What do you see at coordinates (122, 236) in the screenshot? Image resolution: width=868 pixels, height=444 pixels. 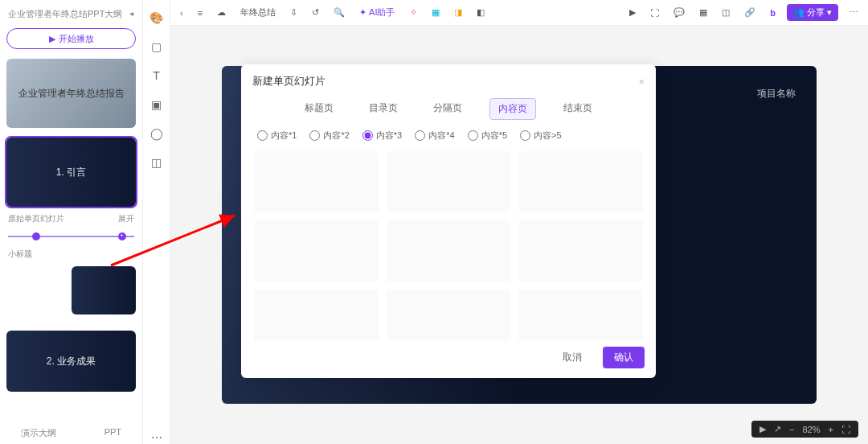 I see `timeline-add-icon` at bounding box center [122, 236].